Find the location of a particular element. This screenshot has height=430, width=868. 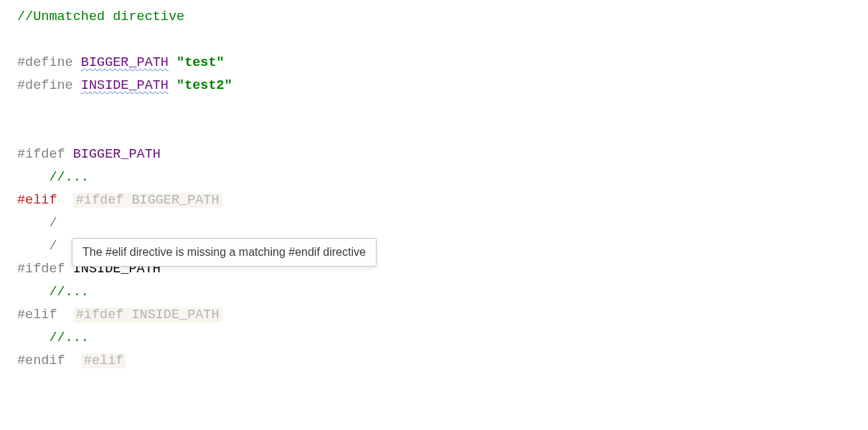

preproc-keyword: #elif is located at coordinates (37, 315).